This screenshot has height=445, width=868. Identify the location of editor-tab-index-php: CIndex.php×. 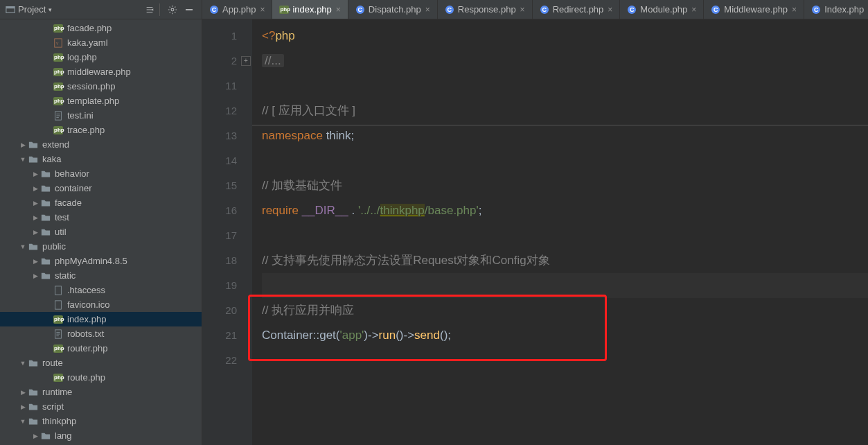
(836, 10).